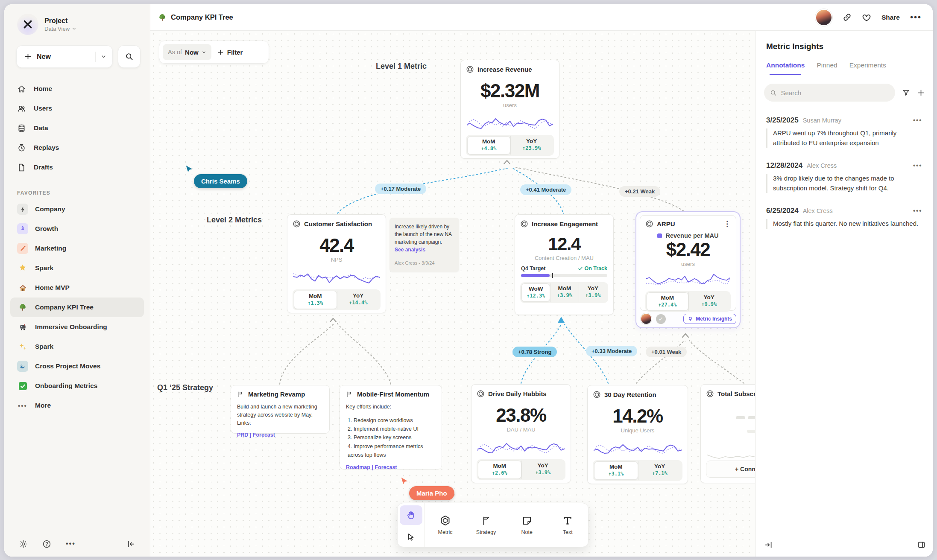 The width and height of the screenshot is (937, 560). I want to click on stat-label: YoY, so click(359, 295).